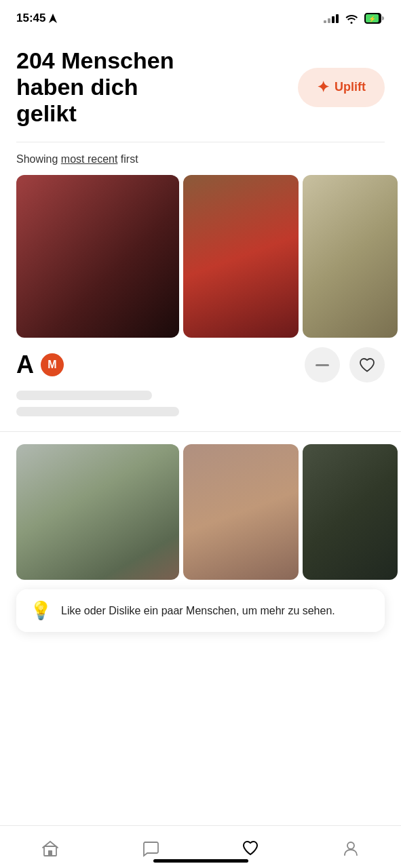 The height and width of the screenshot is (868, 401). What do you see at coordinates (50, 848) in the screenshot?
I see `nav-home` at bounding box center [50, 848].